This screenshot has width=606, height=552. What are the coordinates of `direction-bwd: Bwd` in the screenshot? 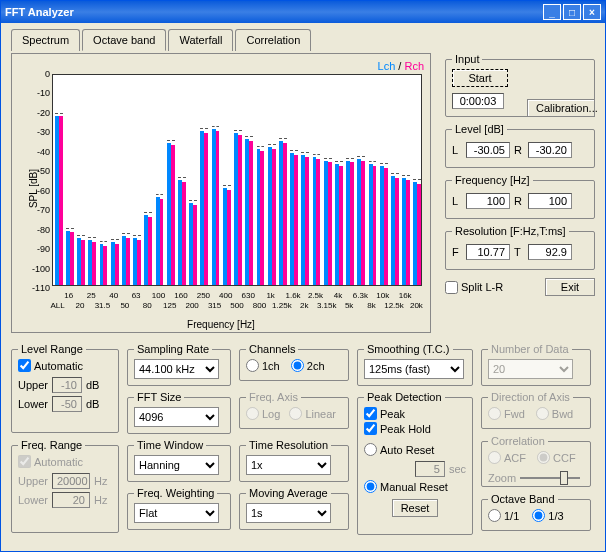 It's located at (554, 414).